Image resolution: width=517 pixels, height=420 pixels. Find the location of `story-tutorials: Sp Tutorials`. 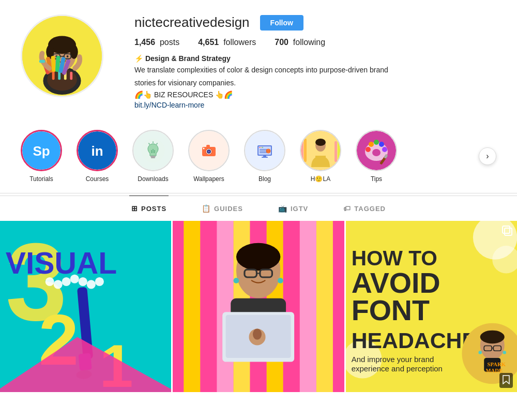

story-tutorials: Sp Tutorials is located at coordinates (41, 156).